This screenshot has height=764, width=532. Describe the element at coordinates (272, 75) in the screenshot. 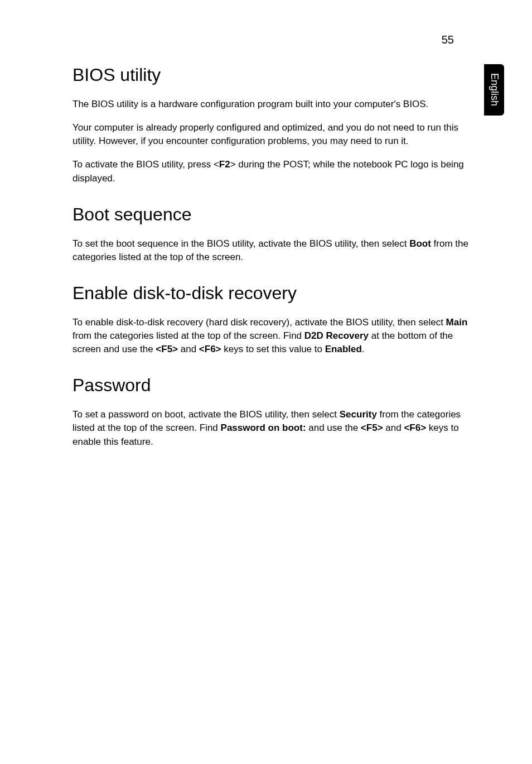

I see `heading-bios-utility: BIOS utility` at that location.